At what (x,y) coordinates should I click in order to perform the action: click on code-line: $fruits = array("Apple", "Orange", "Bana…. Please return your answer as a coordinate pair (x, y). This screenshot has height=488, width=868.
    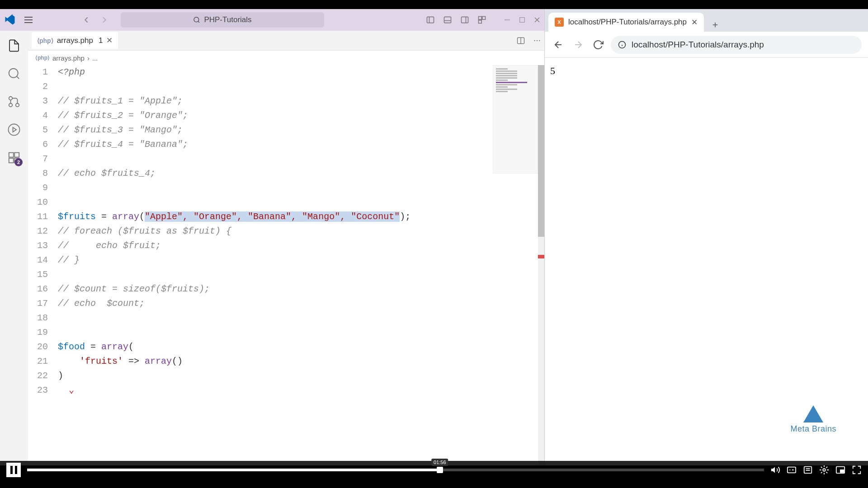
    Looking at the image, I should click on (301, 217).